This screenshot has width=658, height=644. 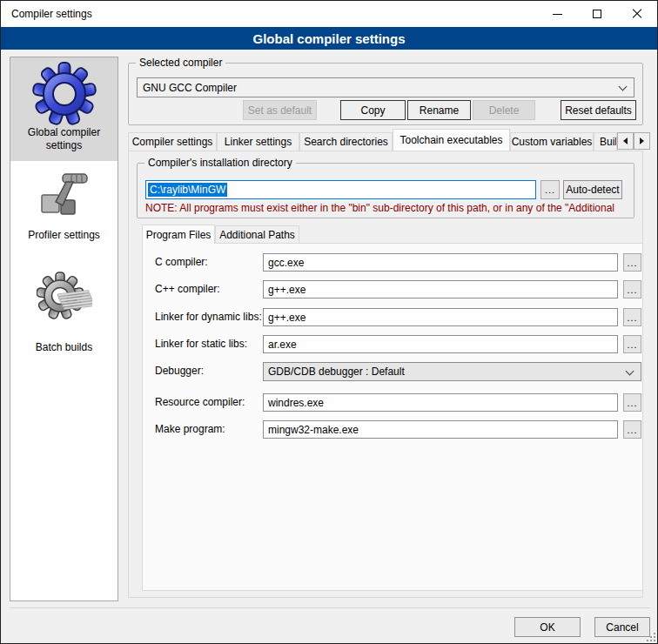 What do you see at coordinates (346, 141) in the screenshot?
I see `tab-search-directories: Search directories` at bounding box center [346, 141].